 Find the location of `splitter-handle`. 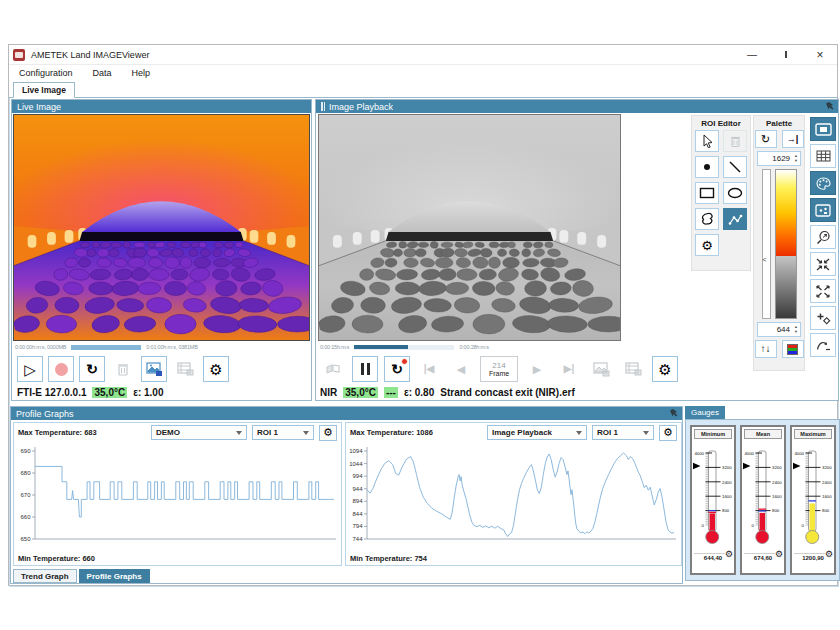

splitter-handle is located at coordinates (323, 106).